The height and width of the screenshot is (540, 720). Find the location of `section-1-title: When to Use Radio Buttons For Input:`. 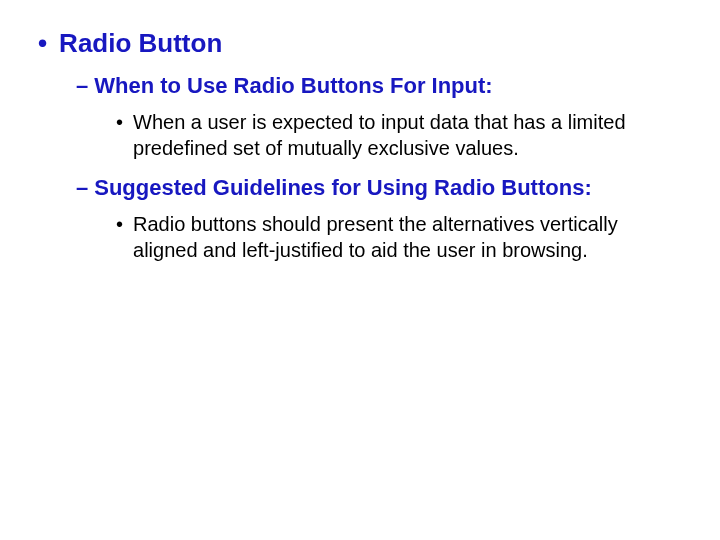

section-1-title: When to Use Radio Buttons For Input: is located at coordinates (293, 86).